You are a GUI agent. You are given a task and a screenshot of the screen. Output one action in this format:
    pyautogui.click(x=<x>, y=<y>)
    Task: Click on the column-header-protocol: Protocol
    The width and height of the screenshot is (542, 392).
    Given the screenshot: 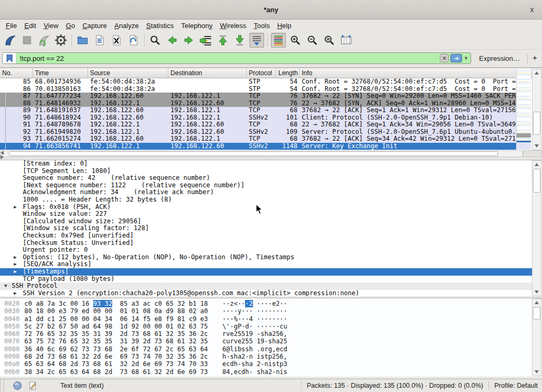 What is the action you would take?
    pyautogui.click(x=261, y=73)
    